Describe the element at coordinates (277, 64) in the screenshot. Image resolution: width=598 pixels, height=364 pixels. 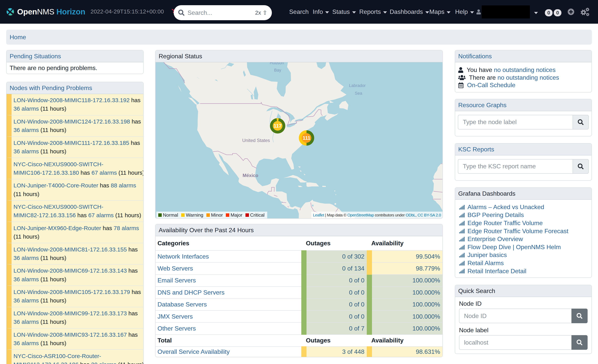
I see `svg-text: Hudson` at that location.